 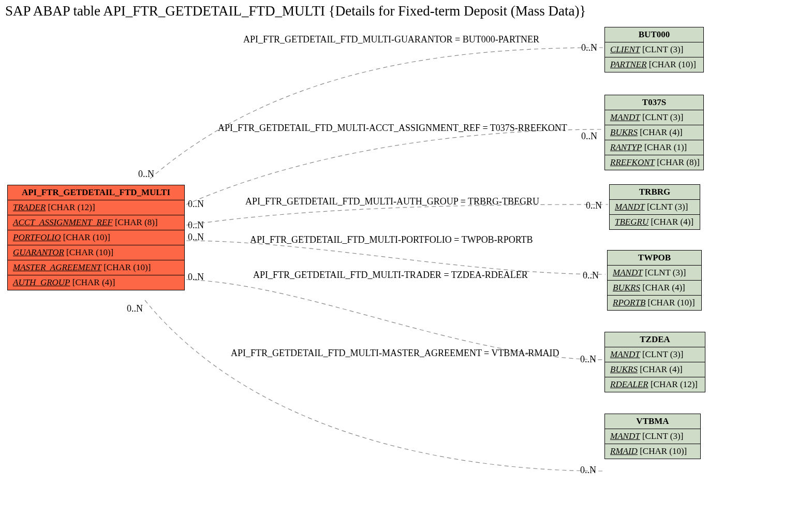 What do you see at coordinates (390, 275) in the screenshot?
I see `relationship-label-tzdea: API_FTR_GETDETAIL_FTD_MULTI-TRADER = TZD…` at bounding box center [390, 275].